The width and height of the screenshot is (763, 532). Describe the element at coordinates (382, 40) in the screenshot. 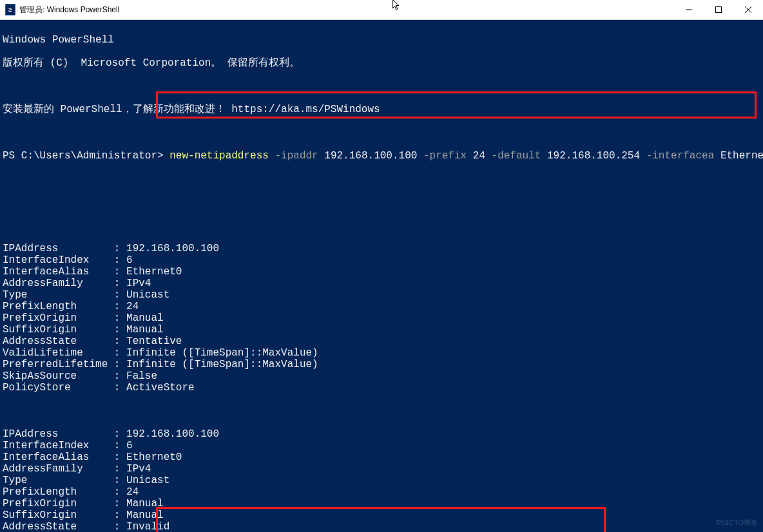

I see `banner-line: Windows PowerShell` at that location.